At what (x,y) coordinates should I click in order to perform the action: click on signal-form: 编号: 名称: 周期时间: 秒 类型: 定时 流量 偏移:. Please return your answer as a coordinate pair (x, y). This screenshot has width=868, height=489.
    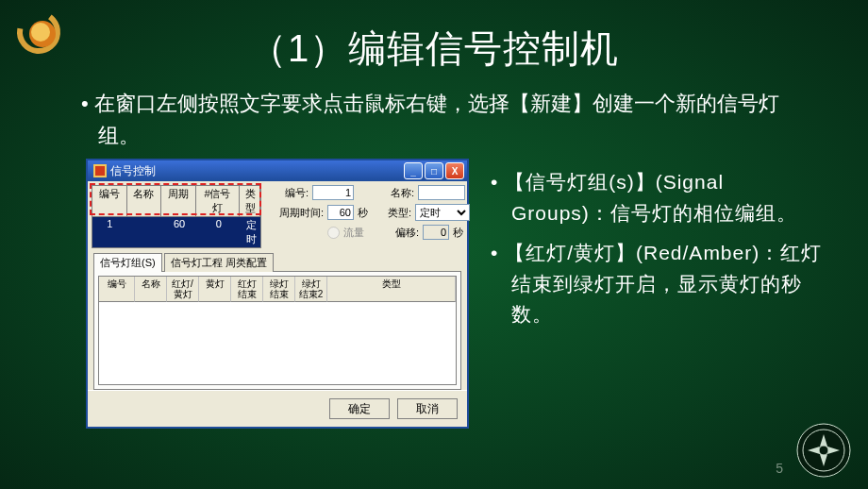
    Looking at the image, I should click on (372, 217).